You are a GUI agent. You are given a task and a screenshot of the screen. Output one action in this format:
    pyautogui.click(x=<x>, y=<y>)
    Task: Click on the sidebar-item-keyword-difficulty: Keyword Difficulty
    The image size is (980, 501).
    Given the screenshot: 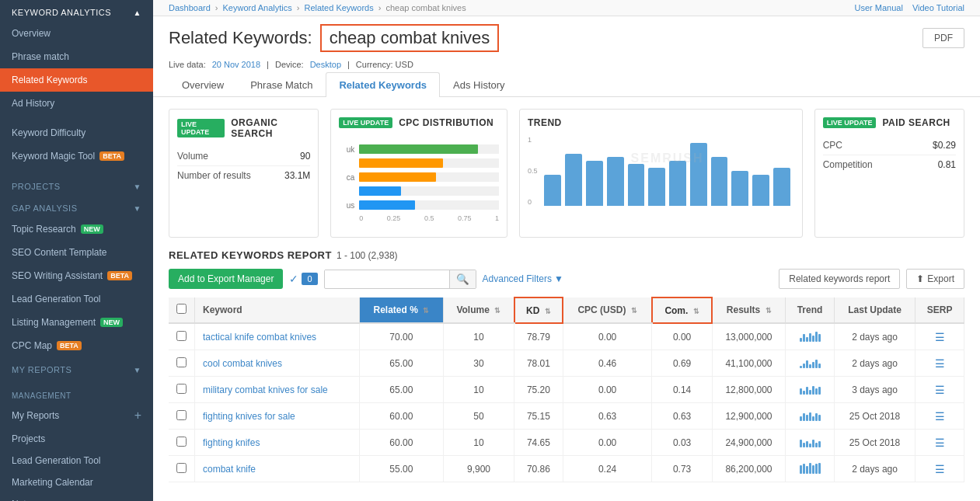 What is the action you would take?
    pyautogui.click(x=76, y=133)
    